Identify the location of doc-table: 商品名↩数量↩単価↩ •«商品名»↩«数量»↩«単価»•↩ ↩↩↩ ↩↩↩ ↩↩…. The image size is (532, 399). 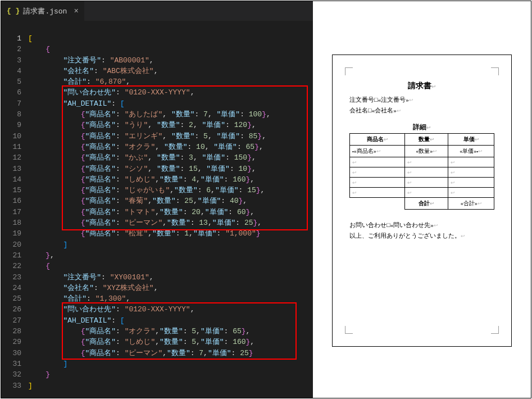
(422, 171).